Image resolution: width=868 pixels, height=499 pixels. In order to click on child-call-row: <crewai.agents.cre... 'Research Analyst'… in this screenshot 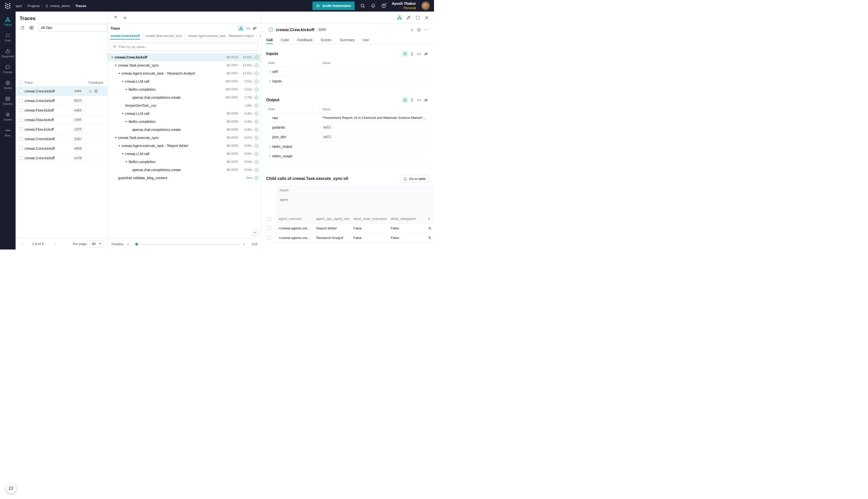, I will do `click(350, 238)`.